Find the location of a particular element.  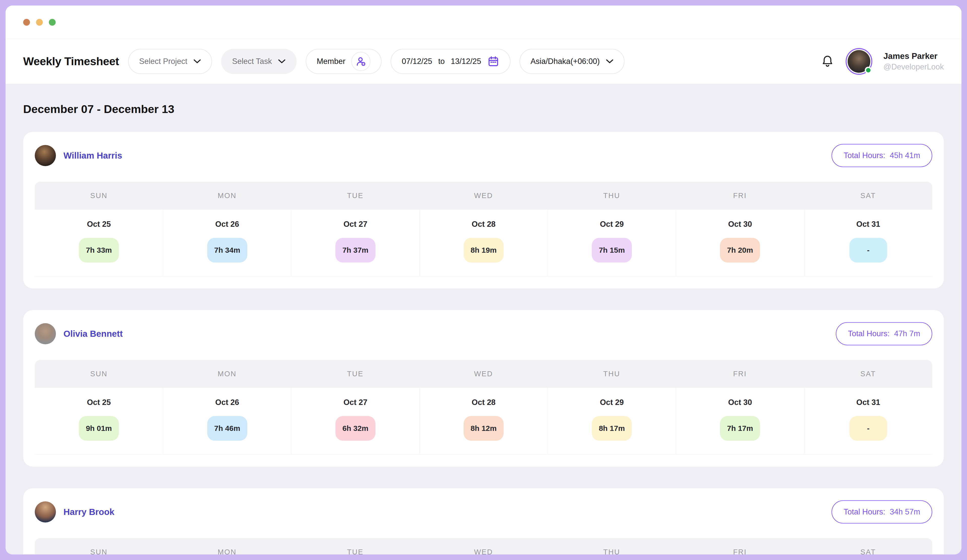

member-name-link: Olivia Bennett is located at coordinates (93, 334).